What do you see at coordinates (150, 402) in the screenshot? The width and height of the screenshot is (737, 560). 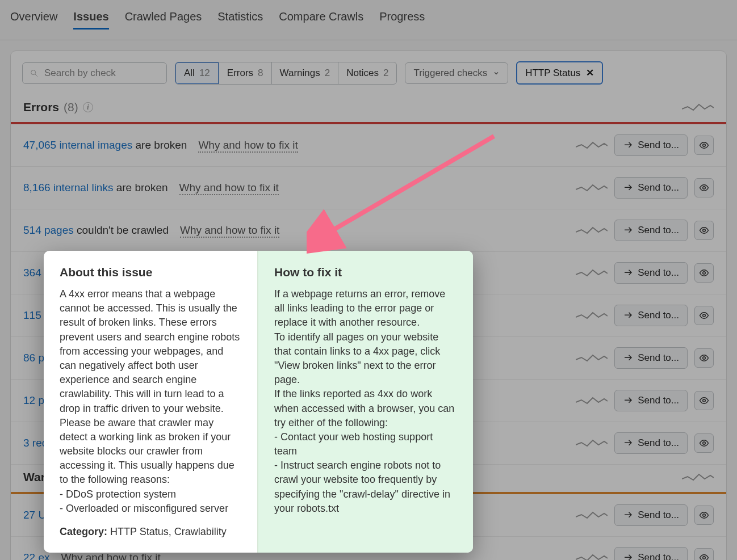 I see `about-body: A 4xx error means that a webpage cannot …` at bounding box center [150, 402].